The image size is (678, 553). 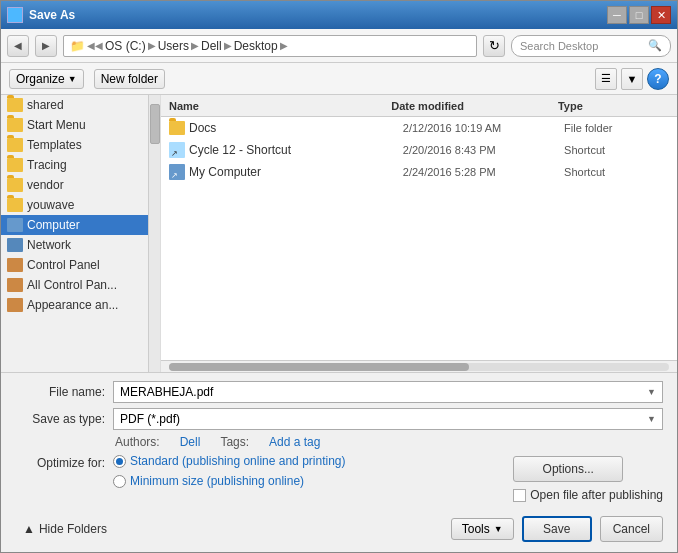 I want to click on close-button: ✕, so click(x=661, y=15).